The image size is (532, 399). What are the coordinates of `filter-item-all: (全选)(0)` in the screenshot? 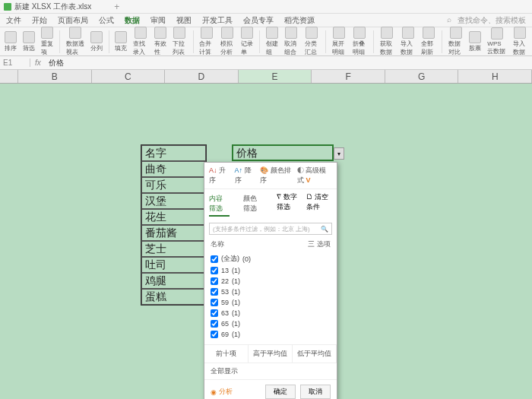 It's located at (271, 258).